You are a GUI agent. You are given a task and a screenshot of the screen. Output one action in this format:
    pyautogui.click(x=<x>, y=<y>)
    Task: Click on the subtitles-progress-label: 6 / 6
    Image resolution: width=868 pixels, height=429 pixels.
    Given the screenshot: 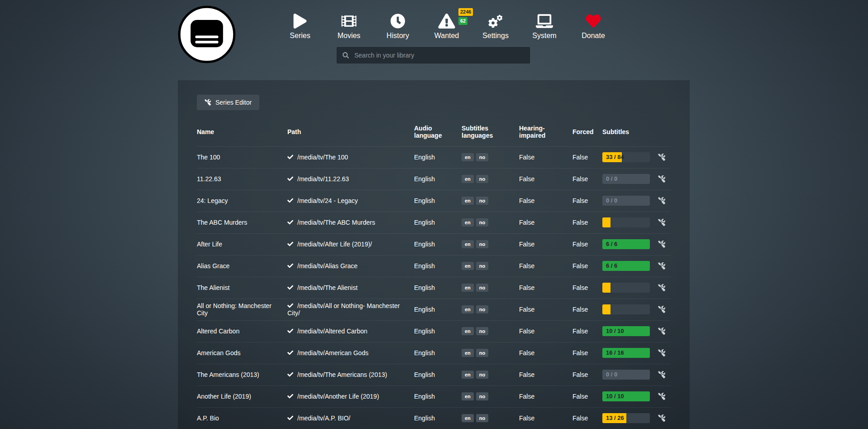 What is the action you would take?
    pyautogui.click(x=612, y=244)
    